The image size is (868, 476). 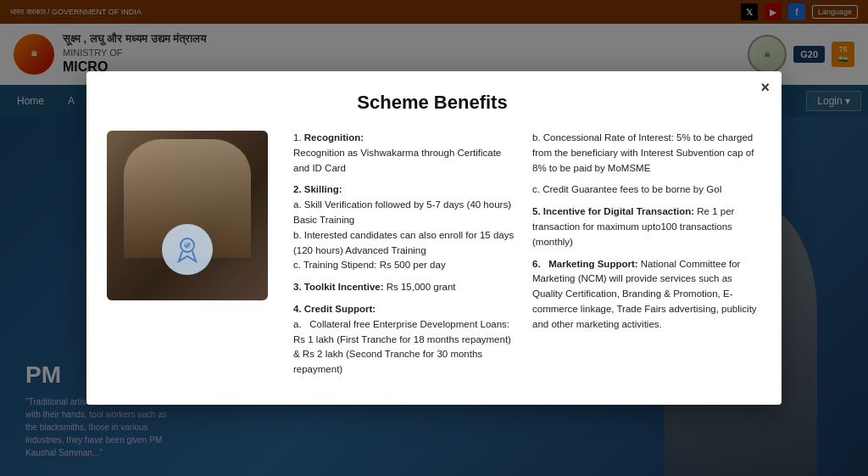 I want to click on point-2c: c. Training Stipend: Rs 500 per day, so click(x=370, y=265).